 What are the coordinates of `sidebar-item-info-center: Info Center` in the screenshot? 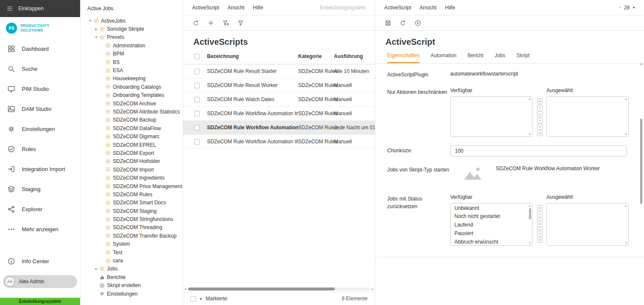 It's located at (40, 261).